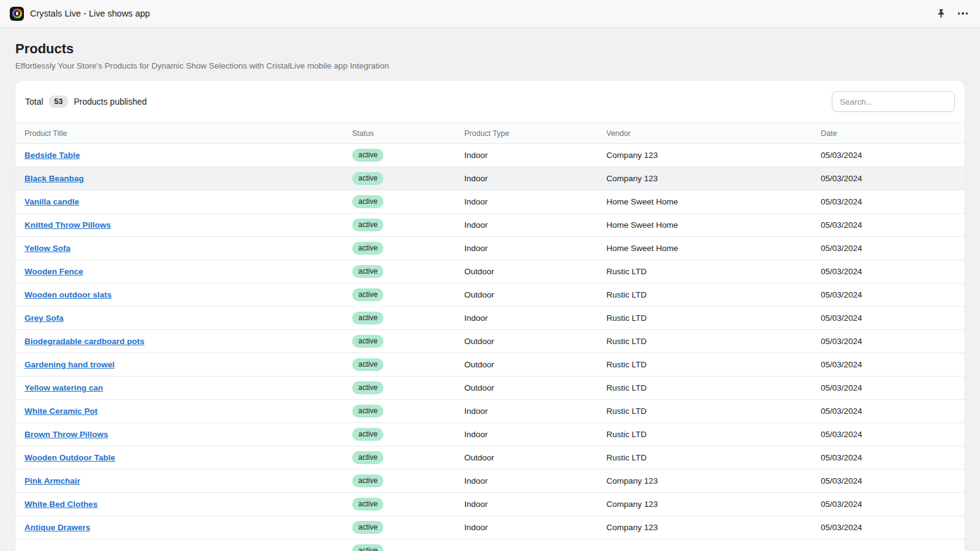 The height and width of the screenshot is (551, 980). Describe the element at coordinates (490, 201) in the screenshot. I see `table-row: Vanilla candle active Indoor Home Sweet …` at that location.